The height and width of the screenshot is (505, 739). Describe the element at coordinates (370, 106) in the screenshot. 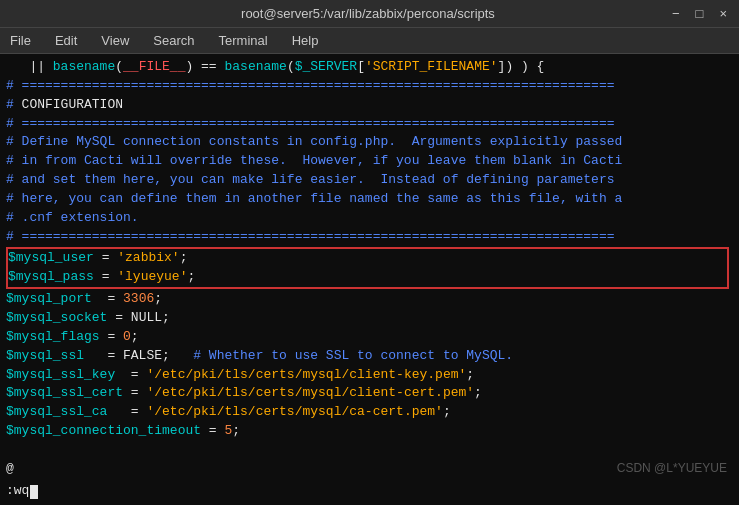

I see `configuration-label: # CONFIGURATION` at that location.